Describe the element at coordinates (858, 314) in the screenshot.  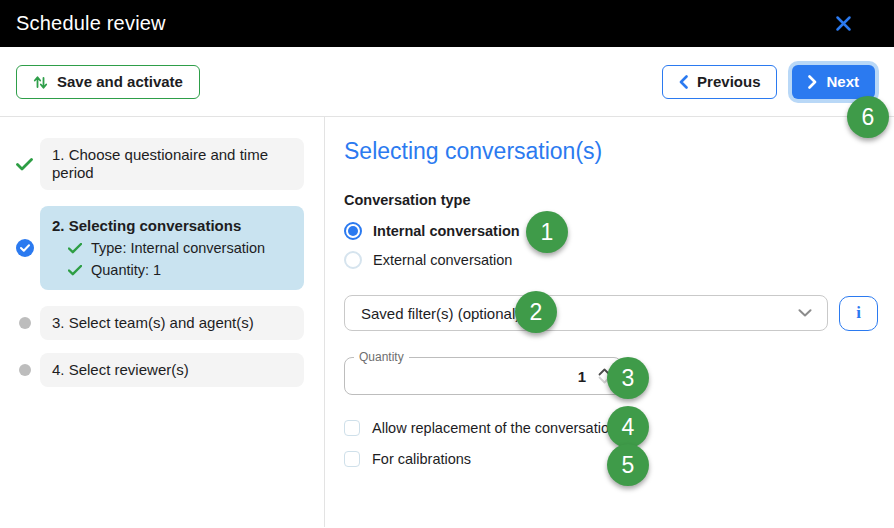
I see `info-button: i` at that location.